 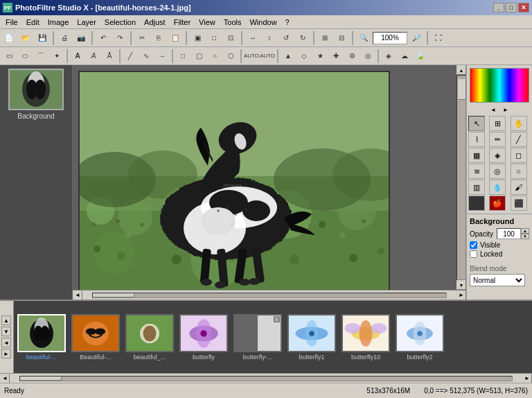 I want to click on save-button: 💾, so click(x=42, y=38).